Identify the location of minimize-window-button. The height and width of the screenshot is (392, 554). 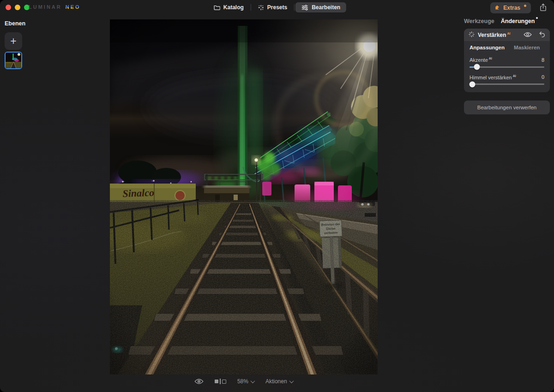
(18, 7).